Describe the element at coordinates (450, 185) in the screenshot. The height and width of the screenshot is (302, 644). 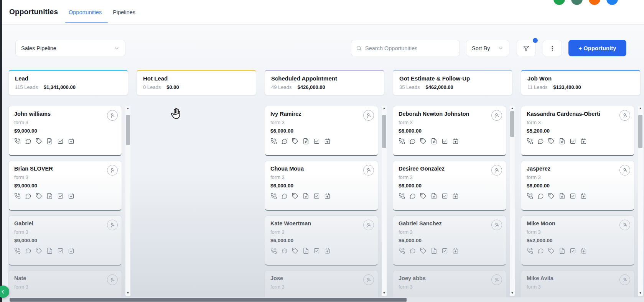
I see `opportunity-card: Desiree Gonzalez form 3 $6,000.00` at that location.